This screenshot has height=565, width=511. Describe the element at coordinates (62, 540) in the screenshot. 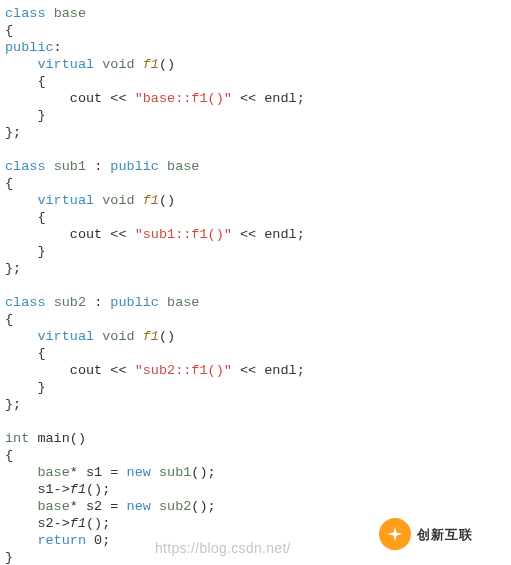

I see `keyword-return: return` at that location.